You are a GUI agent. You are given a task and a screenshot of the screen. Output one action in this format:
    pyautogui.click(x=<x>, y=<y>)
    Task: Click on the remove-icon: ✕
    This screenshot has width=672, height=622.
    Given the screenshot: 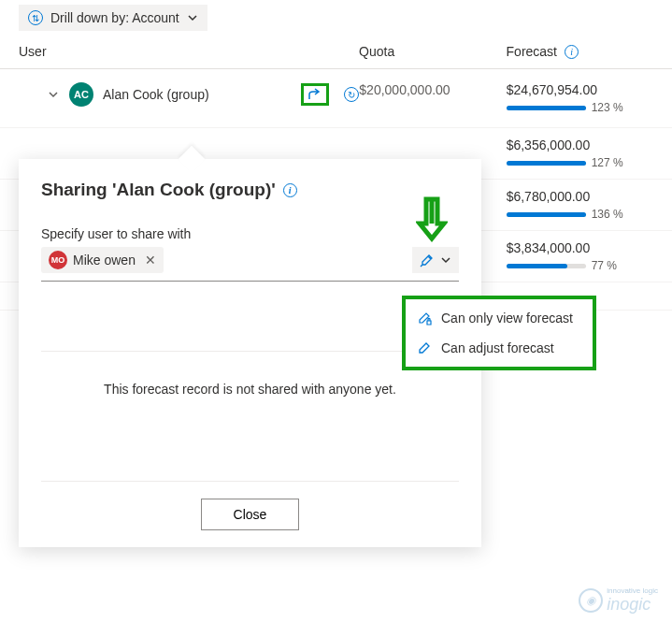 What is the action you would take?
    pyautogui.click(x=150, y=260)
    